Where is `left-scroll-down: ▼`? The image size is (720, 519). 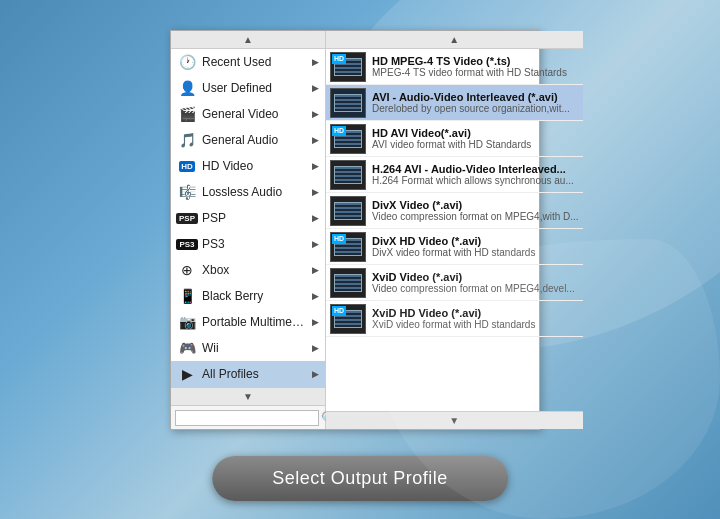 left-scroll-down: ▼ is located at coordinates (248, 396).